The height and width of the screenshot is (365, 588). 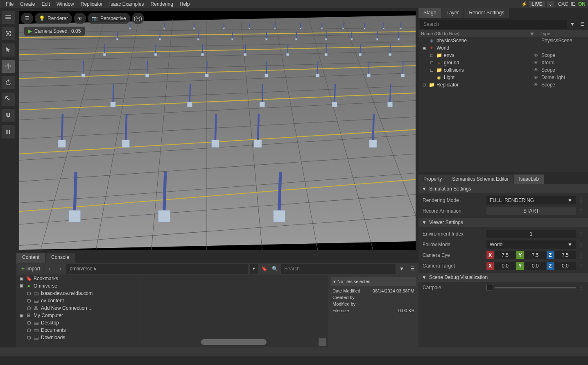 I want to click on menu-window: Window, so click(x=66, y=4).